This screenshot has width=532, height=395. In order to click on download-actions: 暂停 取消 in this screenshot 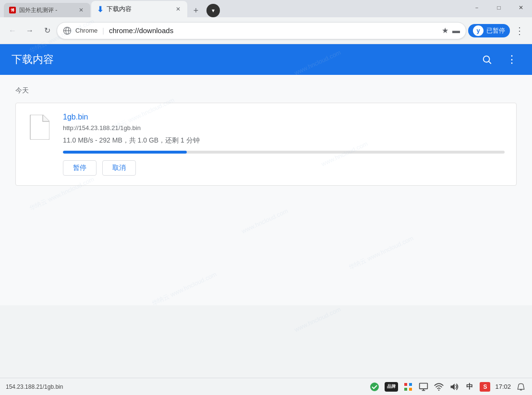, I will do `click(284, 168)`.